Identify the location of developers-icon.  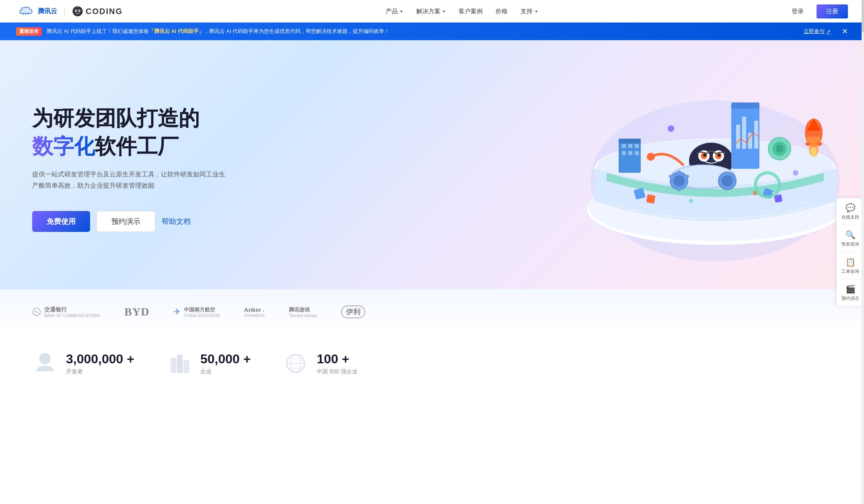
(45, 363).